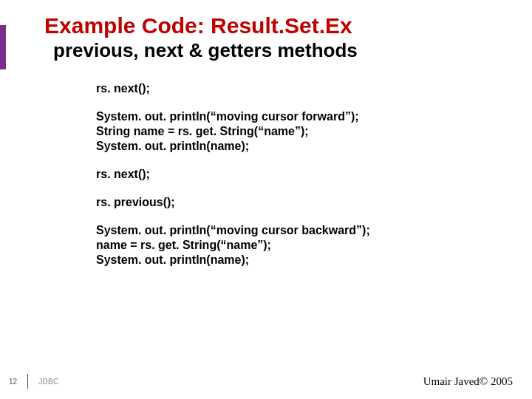  Describe the element at coordinates (266, 381) in the screenshot. I see `footer: 12 JDBC Umair Javed© 2005` at that location.